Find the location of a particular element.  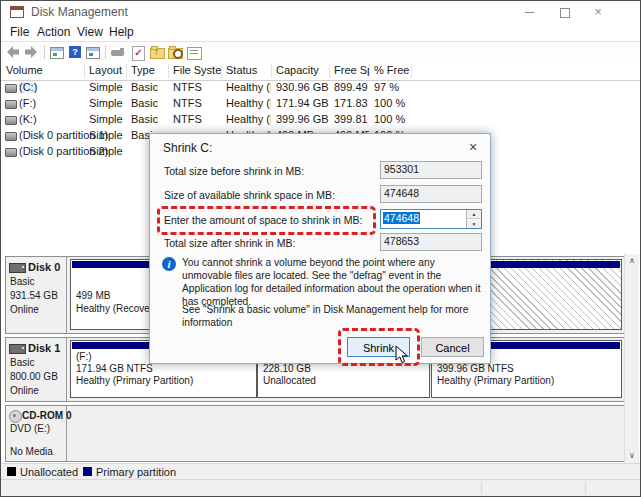

maximize-icon is located at coordinates (565, 13).